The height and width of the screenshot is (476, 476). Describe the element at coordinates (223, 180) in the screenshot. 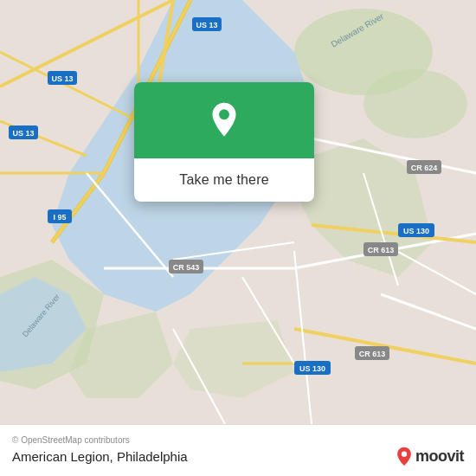

I see `take-me-there-button: Take me there` at that location.